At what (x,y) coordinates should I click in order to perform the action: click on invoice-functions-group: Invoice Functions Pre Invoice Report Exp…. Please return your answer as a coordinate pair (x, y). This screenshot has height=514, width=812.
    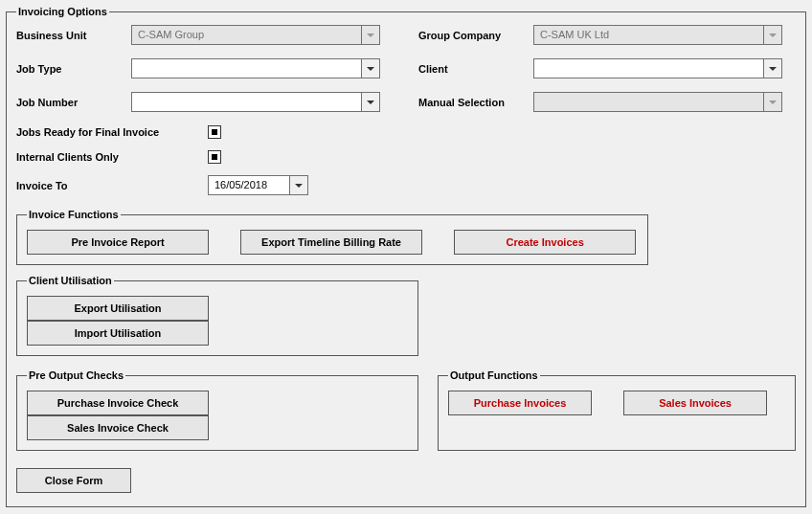
    Looking at the image, I should click on (332, 237).